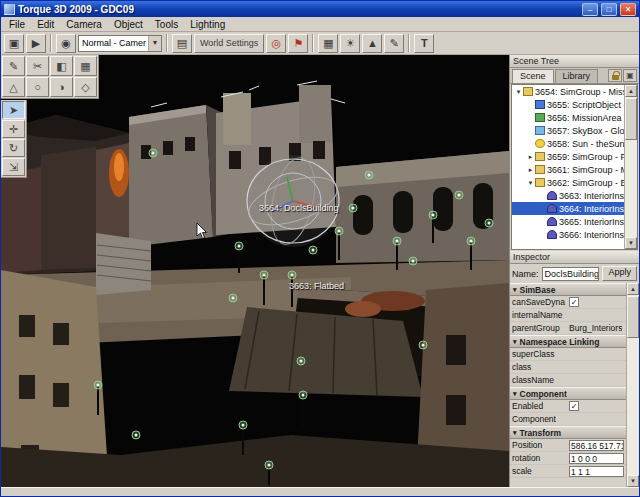 The height and width of the screenshot is (497, 640). What do you see at coordinates (568, 104) in the screenshot?
I see `tree-item: 3655: ScriptObject - Leveli` at bounding box center [568, 104].